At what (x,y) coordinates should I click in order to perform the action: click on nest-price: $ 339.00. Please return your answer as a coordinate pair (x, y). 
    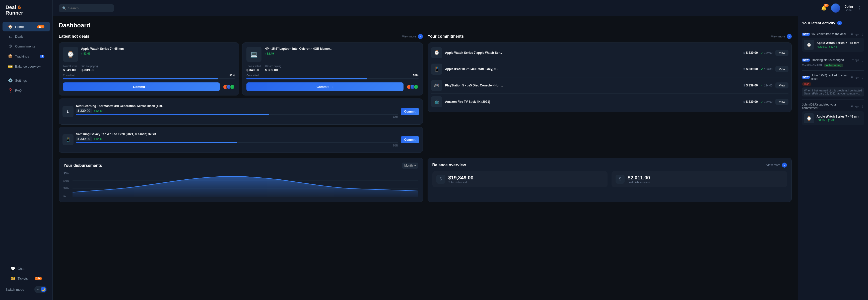
    Looking at the image, I should click on (84, 111).